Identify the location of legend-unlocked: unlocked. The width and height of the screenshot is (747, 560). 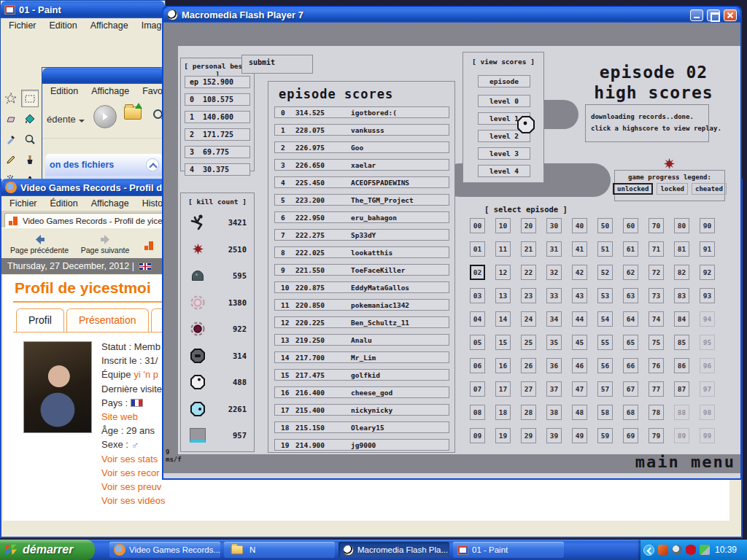
(633, 189).